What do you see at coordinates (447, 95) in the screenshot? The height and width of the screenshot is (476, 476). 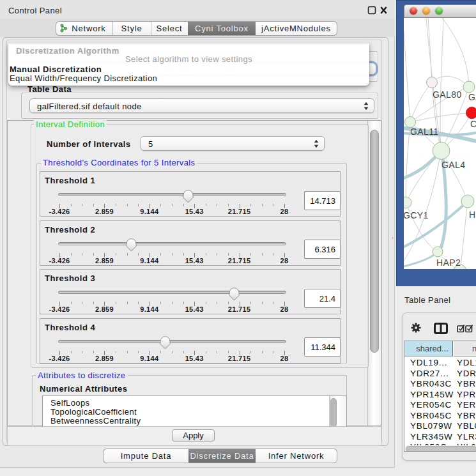 I see `svg-text: GAL80` at bounding box center [447, 95].